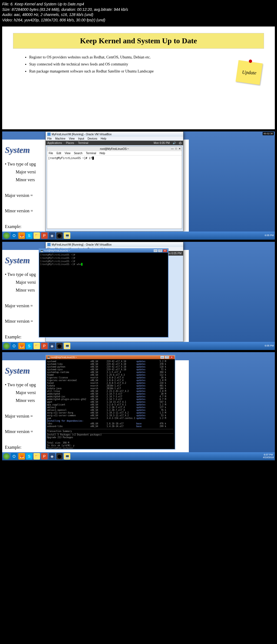 The image size is (277, 644). I want to click on package-row: xmlsec1-opensslx86_641.2.20-7.el7_4updat…, so click(110, 410).